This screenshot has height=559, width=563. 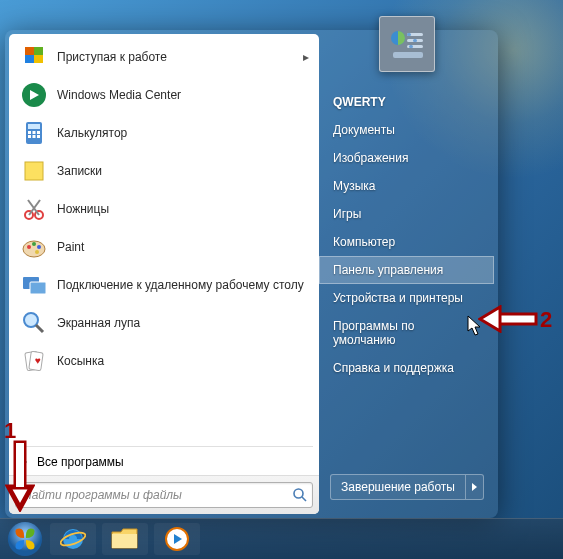 What do you see at coordinates (406, 242) in the screenshot?
I see `right-item-computer: Компьютер` at bounding box center [406, 242].